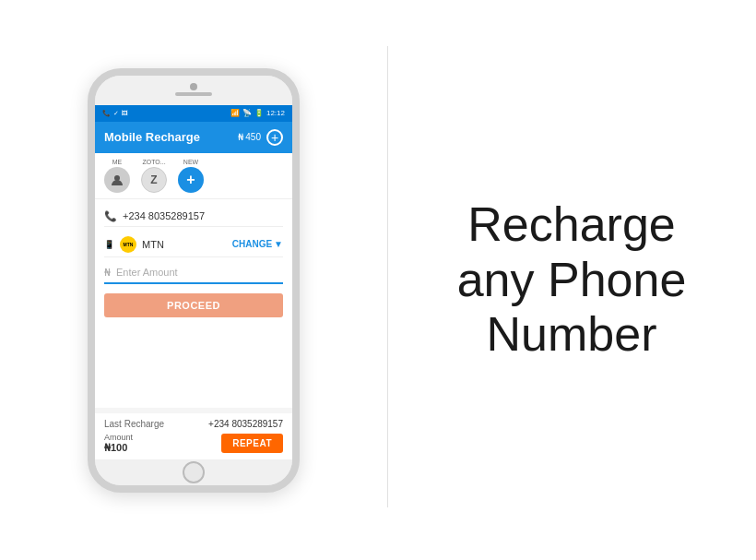 This screenshot has width=756, height=560. I want to click on last-recharge-label: Last Recharge, so click(135, 424).